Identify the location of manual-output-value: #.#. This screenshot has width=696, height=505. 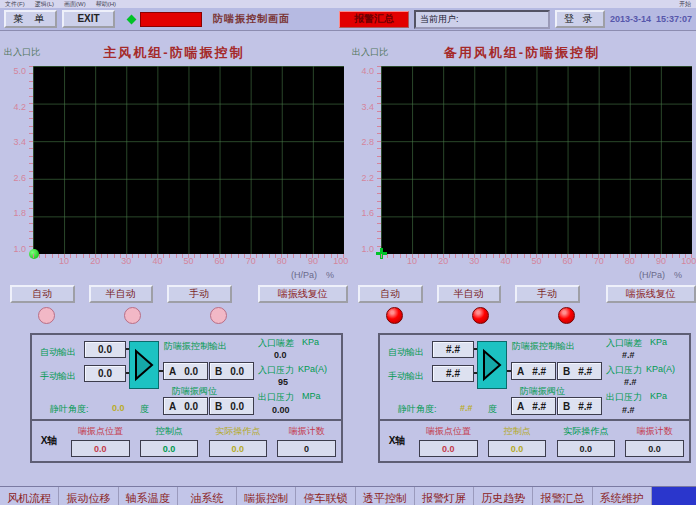
(453, 374).